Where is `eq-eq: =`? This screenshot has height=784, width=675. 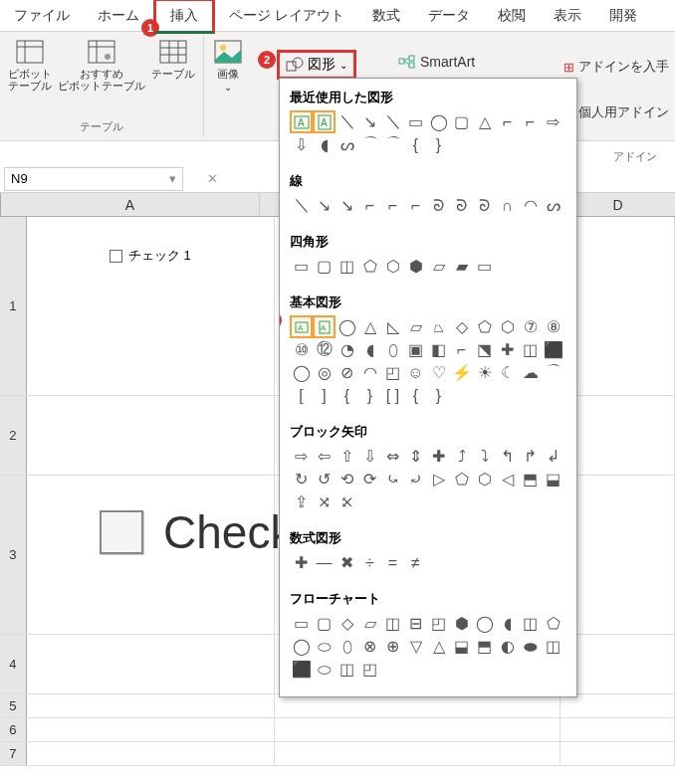 eq-eq: = is located at coordinates (392, 563).